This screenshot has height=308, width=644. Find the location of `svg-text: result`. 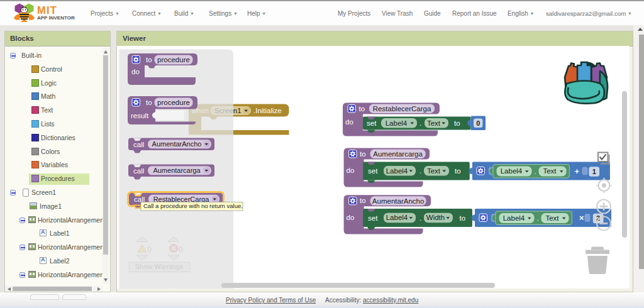

svg-text: result is located at coordinates (140, 116).